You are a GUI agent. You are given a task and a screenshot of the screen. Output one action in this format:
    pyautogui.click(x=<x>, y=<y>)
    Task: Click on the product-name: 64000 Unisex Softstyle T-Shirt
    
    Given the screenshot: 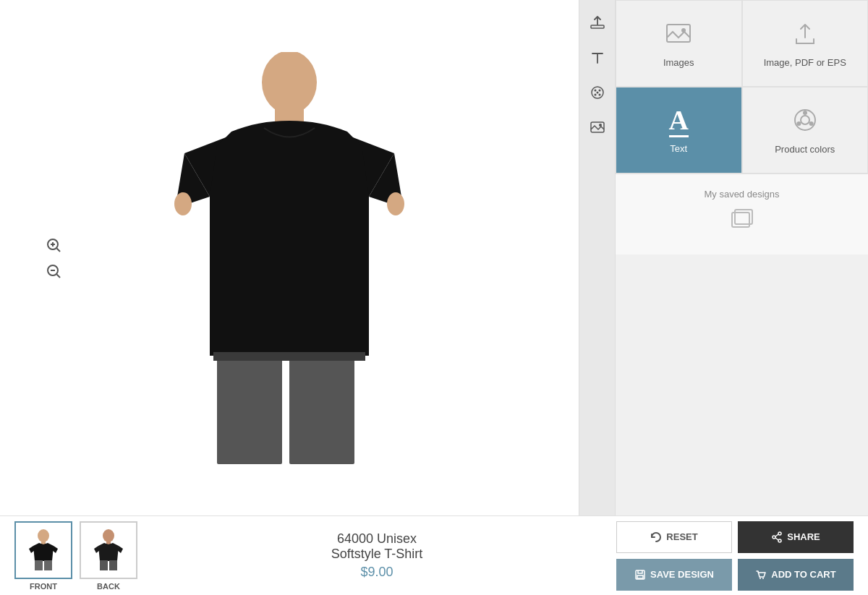 What is the action you would take?
    pyautogui.click(x=377, y=547)
    